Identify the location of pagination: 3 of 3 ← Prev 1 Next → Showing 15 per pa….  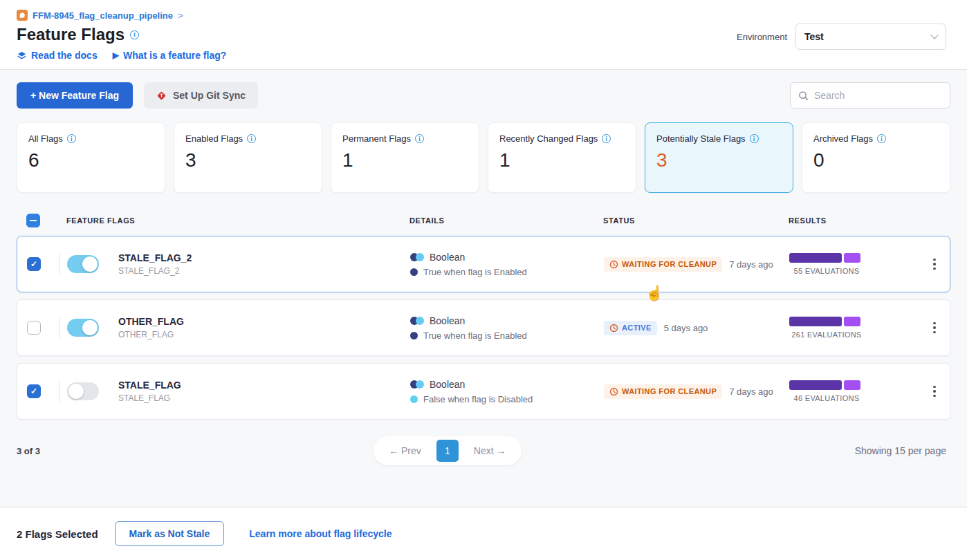
(483, 446).